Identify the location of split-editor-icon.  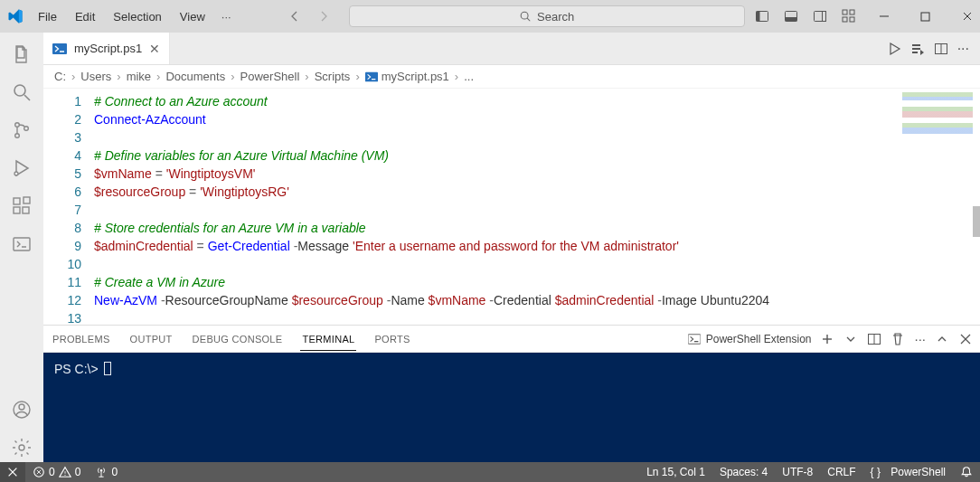
(941, 49).